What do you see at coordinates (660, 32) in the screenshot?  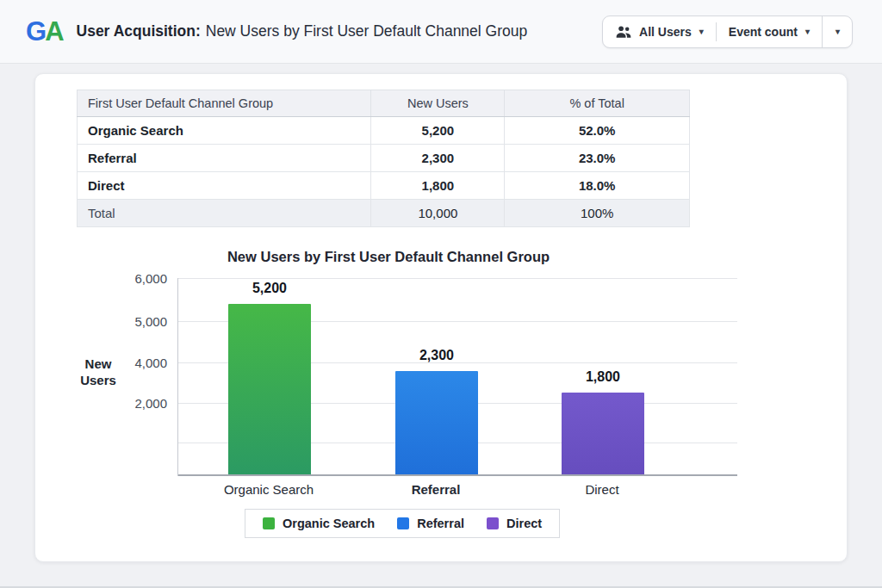 I see `audience-selector-button: All Users ▾` at bounding box center [660, 32].